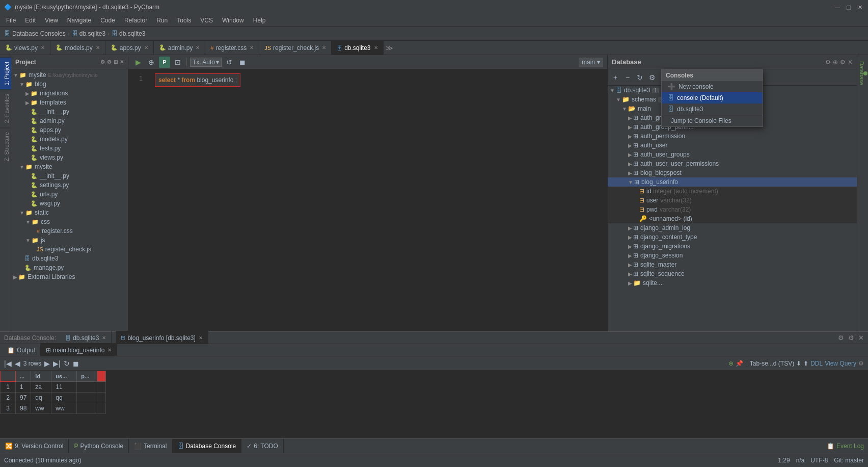  Describe the element at coordinates (69, 249) in the screenshot. I see `tree-item-register-check-js: ▶ JS register_check.js` at that location.